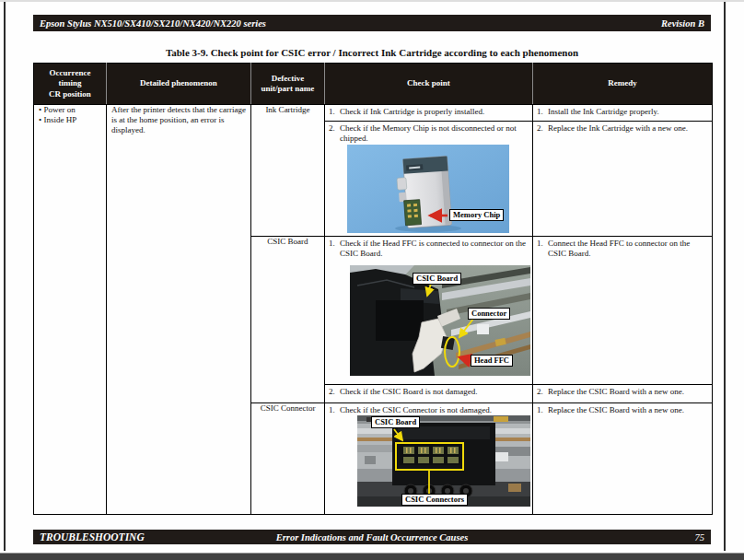 The image size is (744, 560). Describe the element at coordinates (622, 394) in the screenshot. I see `remedy-cell: 2.Replace the CSIC Board with a new one.` at that location.